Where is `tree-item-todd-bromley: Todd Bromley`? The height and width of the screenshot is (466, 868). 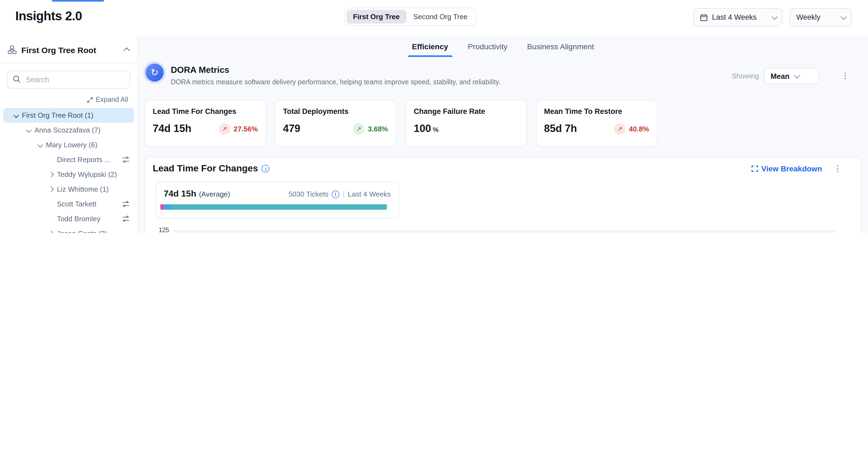
tree-item-todd-bromley: Todd Bromley is located at coordinates (69, 219).